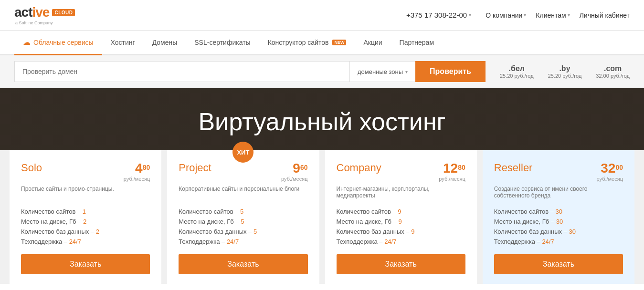  I want to click on hit-badge: ХИТ, so click(243, 152).